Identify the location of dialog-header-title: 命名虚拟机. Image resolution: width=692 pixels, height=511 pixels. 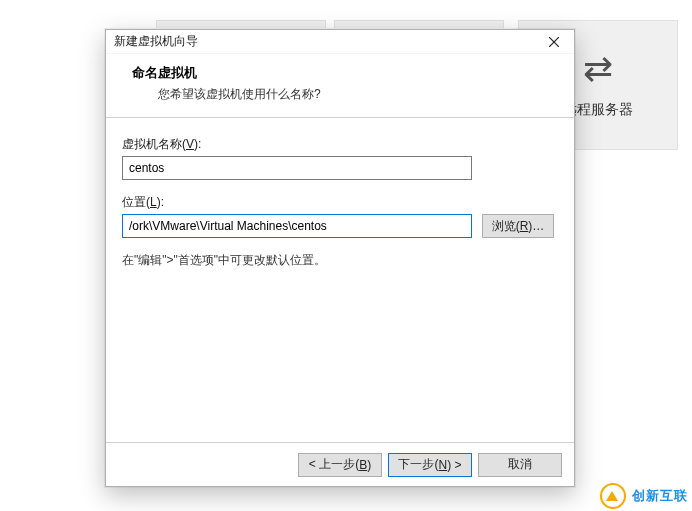
(345, 73).